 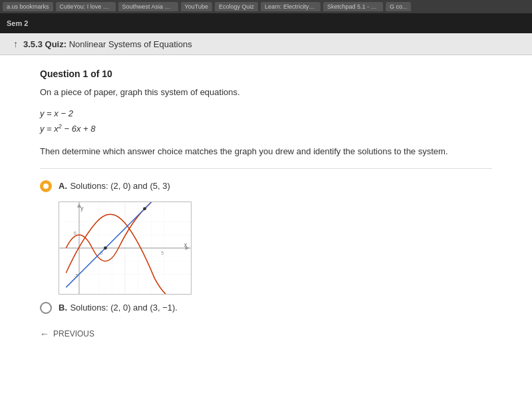 What do you see at coordinates (86, 7) in the screenshot?
I see `tab-cutieyou: CutieYou: I love you...` at bounding box center [86, 7].